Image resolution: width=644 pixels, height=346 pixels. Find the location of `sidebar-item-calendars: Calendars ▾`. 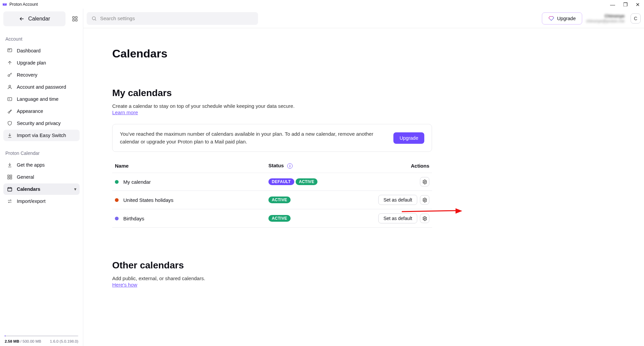

sidebar-item-calendars: Calendars ▾ is located at coordinates (42, 189).